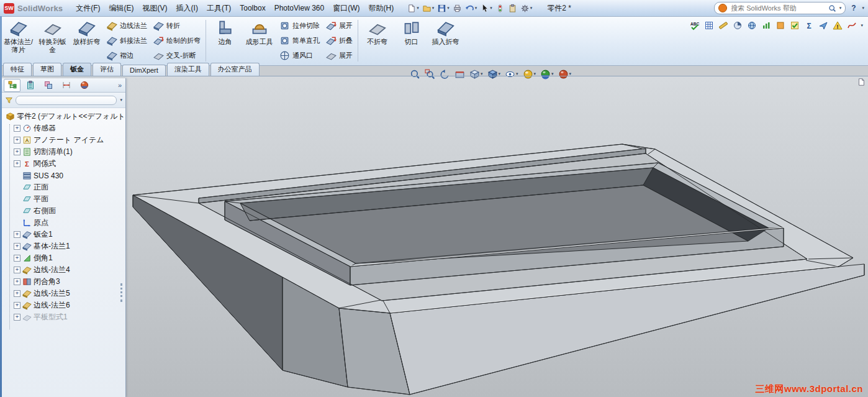 The height and width of the screenshot is (397, 868). I want to click on tab-sketch: 草图, so click(47, 70).